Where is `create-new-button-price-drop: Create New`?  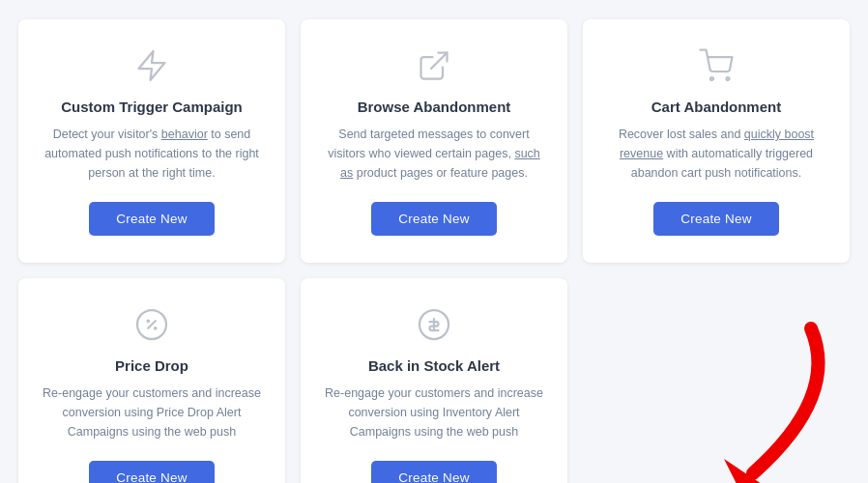 create-new-button-price-drop: Create New is located at coordinates (151, 471).